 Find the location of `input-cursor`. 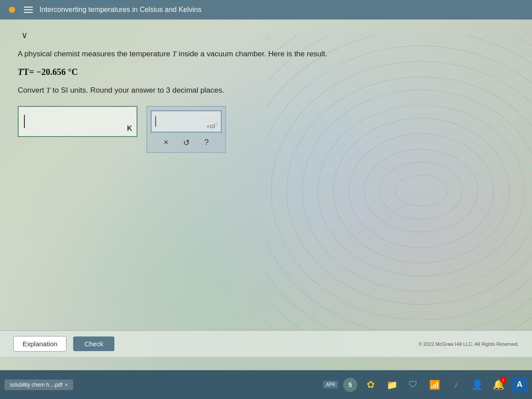

input-cursor is located at coordinates (24, 121).